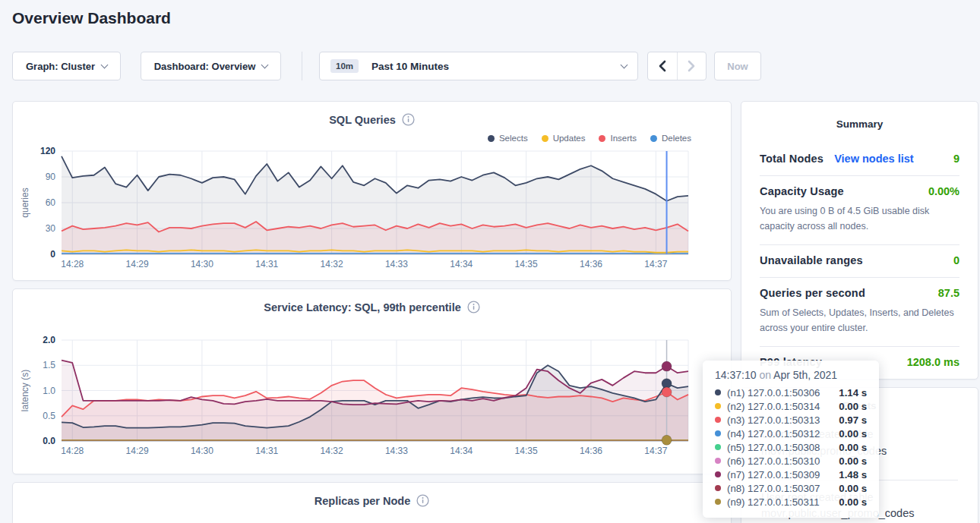  I want to click on tooltip-node-address: (n6) 127.0.0.1:50310, so click(782, 462).